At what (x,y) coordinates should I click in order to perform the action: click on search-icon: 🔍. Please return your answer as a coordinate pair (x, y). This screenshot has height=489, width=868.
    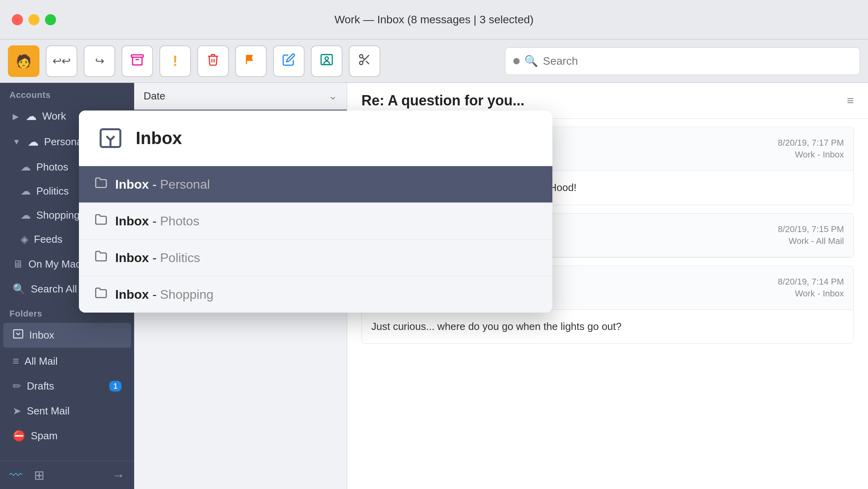
    Looking at the image, I should click on (531, 61).